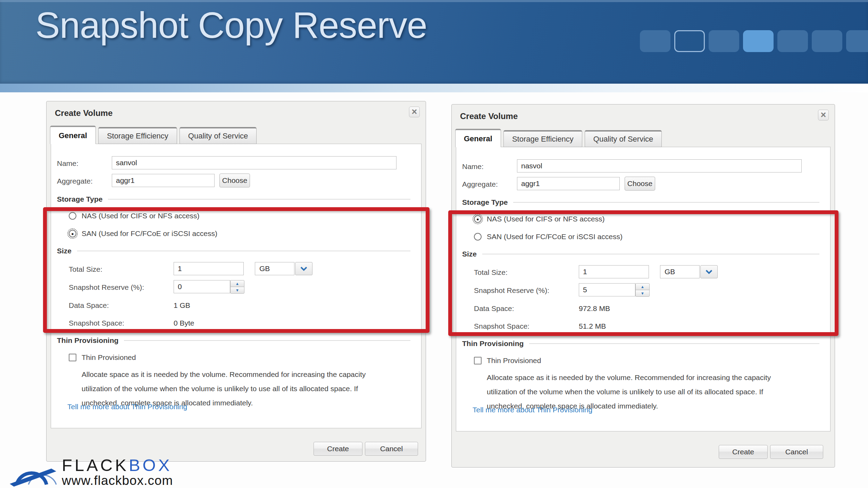 This screenshot has width=868, height=488. I want to click on close-icon: ×, so click(824, 115).